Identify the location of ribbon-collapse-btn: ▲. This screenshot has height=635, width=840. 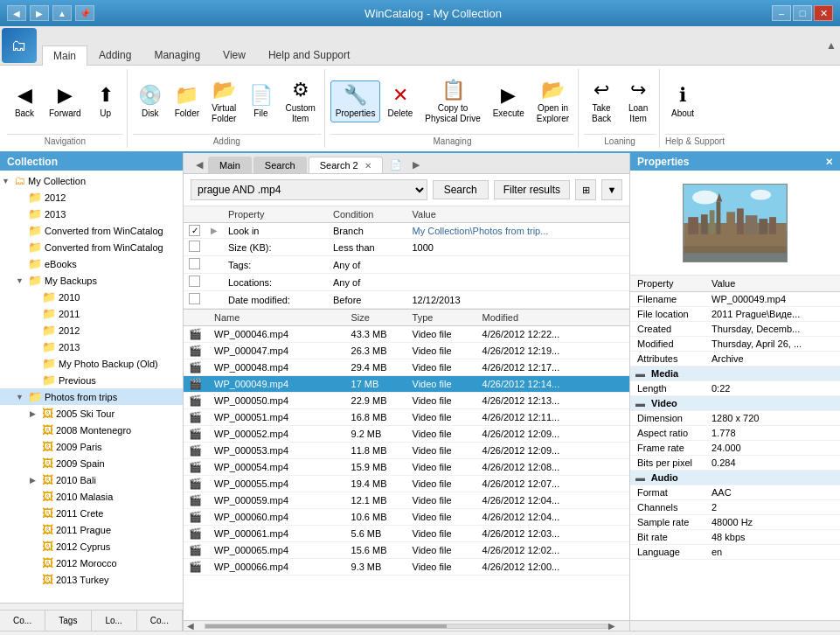
(831, 45).